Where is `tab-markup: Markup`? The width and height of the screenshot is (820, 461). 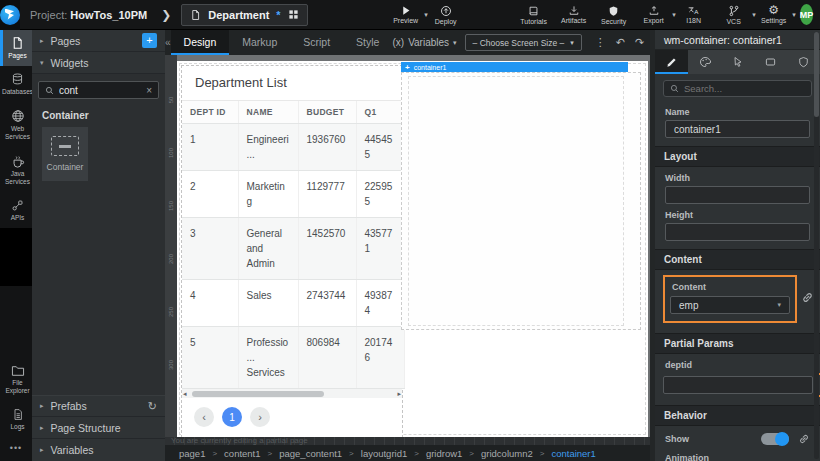 tab-markup: Markup is located at coordinates (260, 42).